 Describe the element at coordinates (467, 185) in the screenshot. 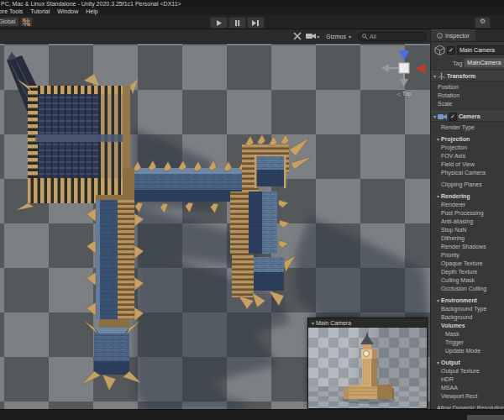

I see `inspector-row: Clipping Planes` at that location.